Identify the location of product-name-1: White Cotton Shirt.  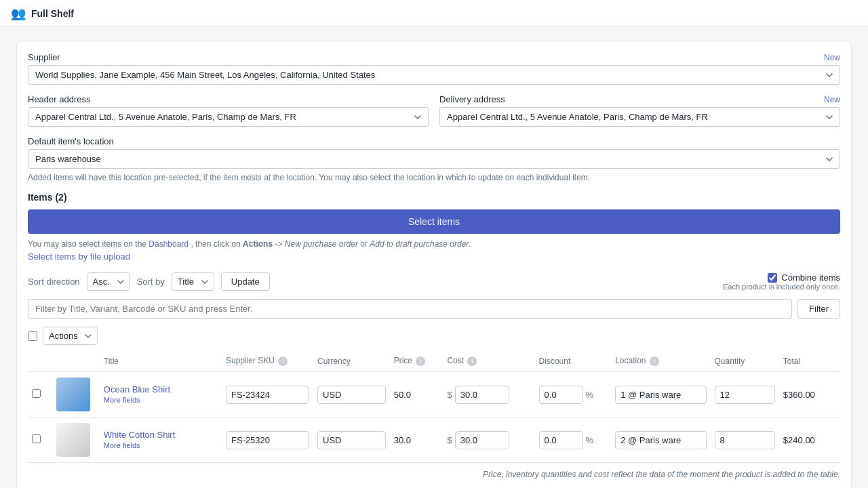
(161, 435).